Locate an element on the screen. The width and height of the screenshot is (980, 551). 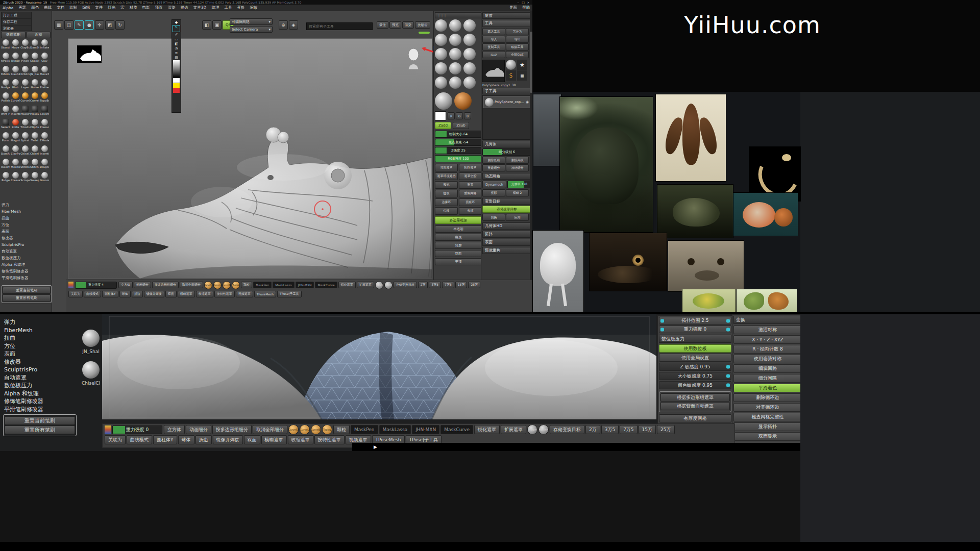
menu-item: 曲线 is located at coordinates (48, 8).